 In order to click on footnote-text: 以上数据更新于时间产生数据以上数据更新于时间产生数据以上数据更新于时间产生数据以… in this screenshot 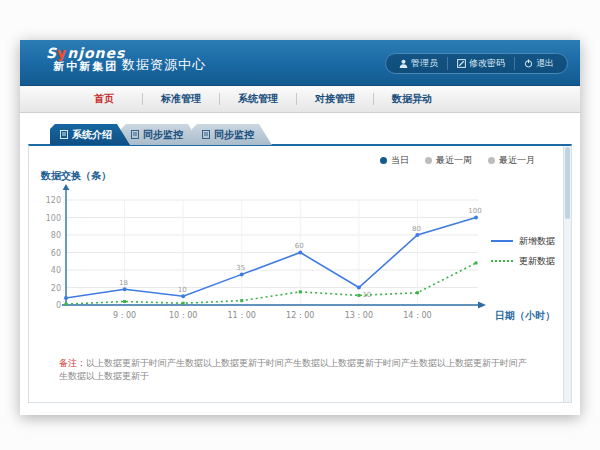, I will do `click(293, 370)`.